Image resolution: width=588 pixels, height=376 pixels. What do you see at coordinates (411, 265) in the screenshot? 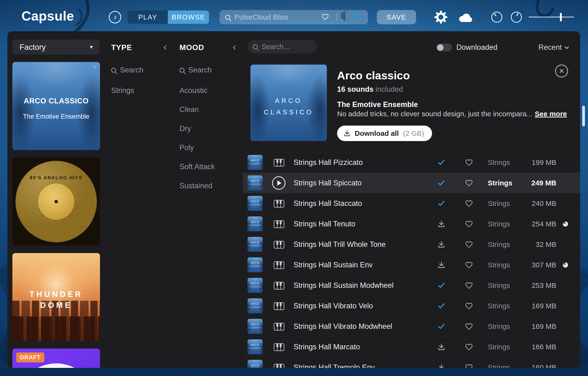
I see `sound-row: ARCO CLASSICO Strings Hall Sustain Env S…` at bounding box center [411, 265].